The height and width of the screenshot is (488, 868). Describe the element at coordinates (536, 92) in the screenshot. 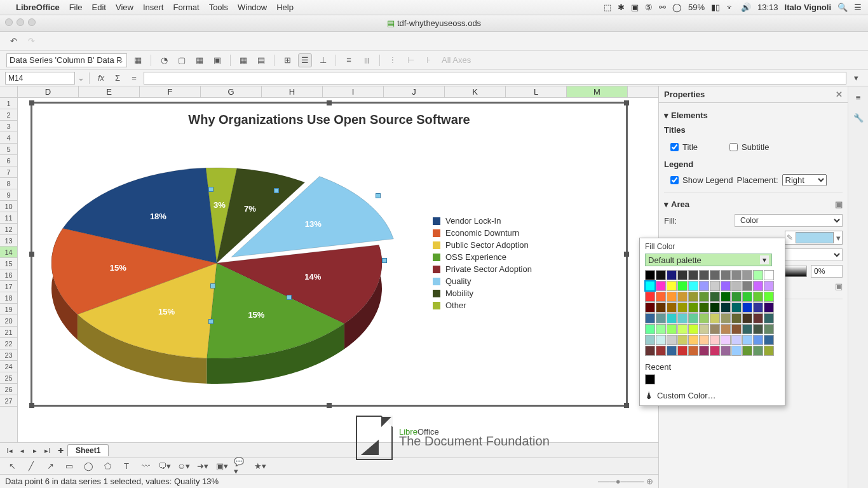

I see `col-header: L` at that location.